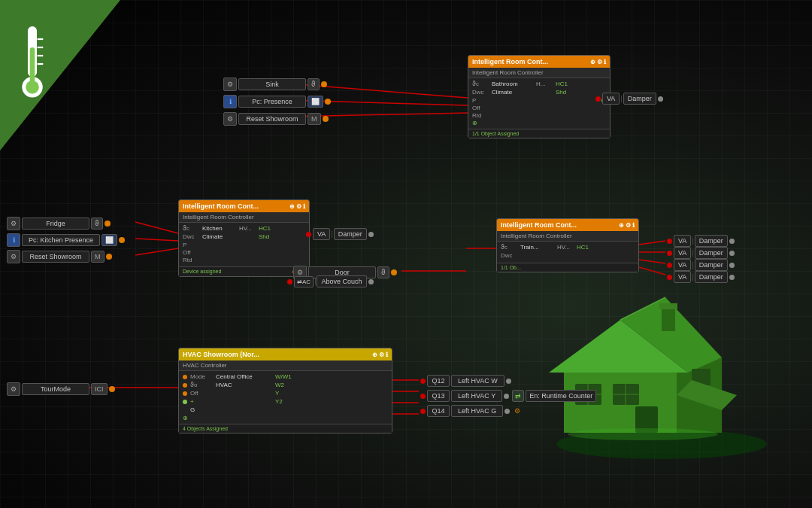 This screenshot has width=812, height=508. I want to click on q14-block: Q14 Left HVAC G ⚙, so click(469, 411).